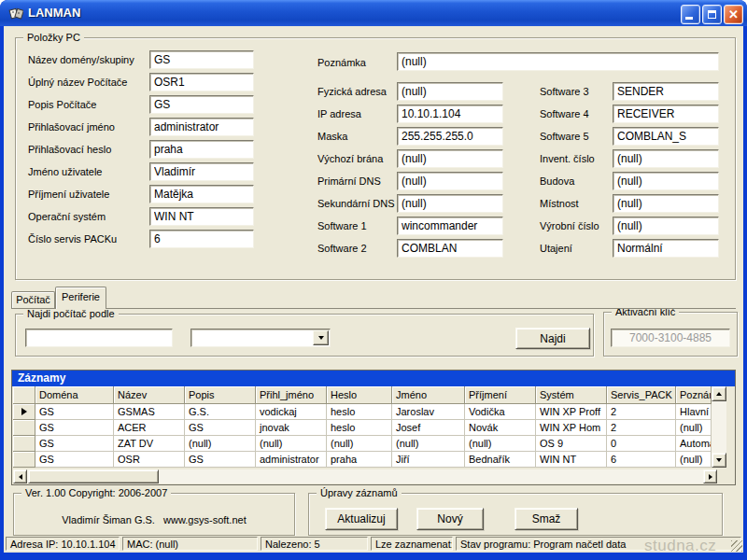  I want to click on grid-header-cell: Poznámka, so click(694, 396).